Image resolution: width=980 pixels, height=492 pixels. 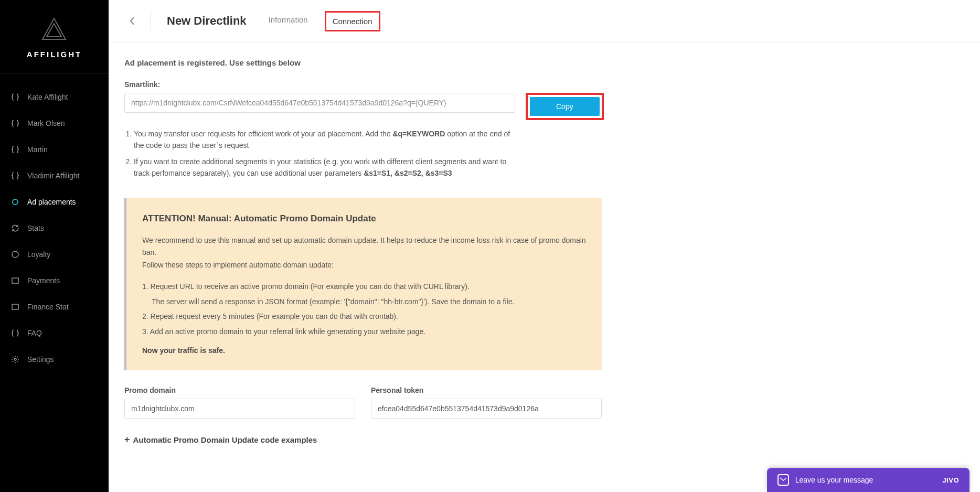 I want to click on domain-token-row: Promo domain Personal token, so click(x=423, y=402).